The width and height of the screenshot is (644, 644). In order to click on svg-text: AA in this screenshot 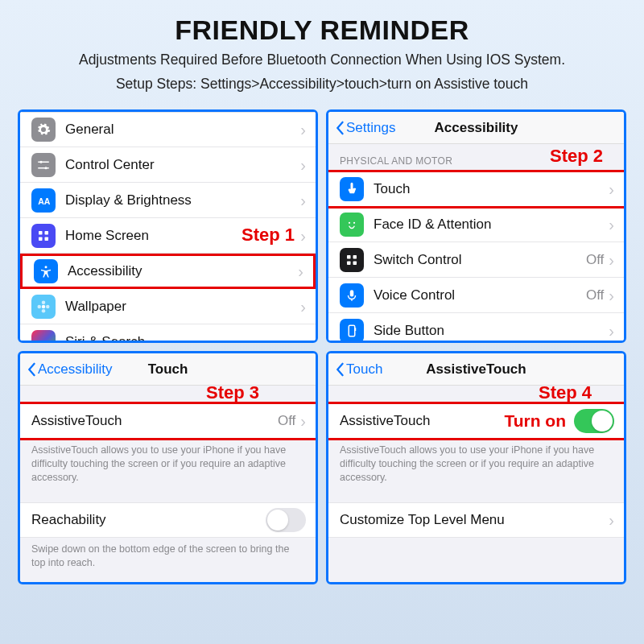, I will do `click(44, 200)`.